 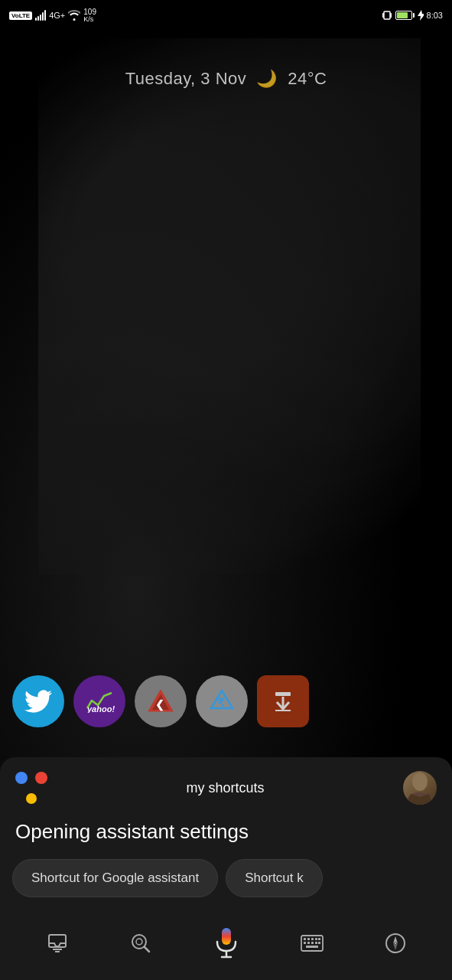 What do you see at coordinates (420, 788) in the screenshot?
I see `user-avatar-image` at bounding box center [420, 788].